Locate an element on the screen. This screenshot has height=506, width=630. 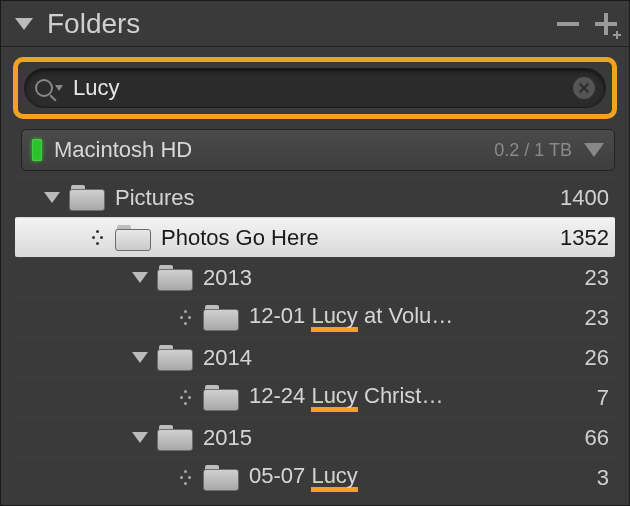
folder-row-pictures: Pictures 1400 is located at coordinates (315, 197).